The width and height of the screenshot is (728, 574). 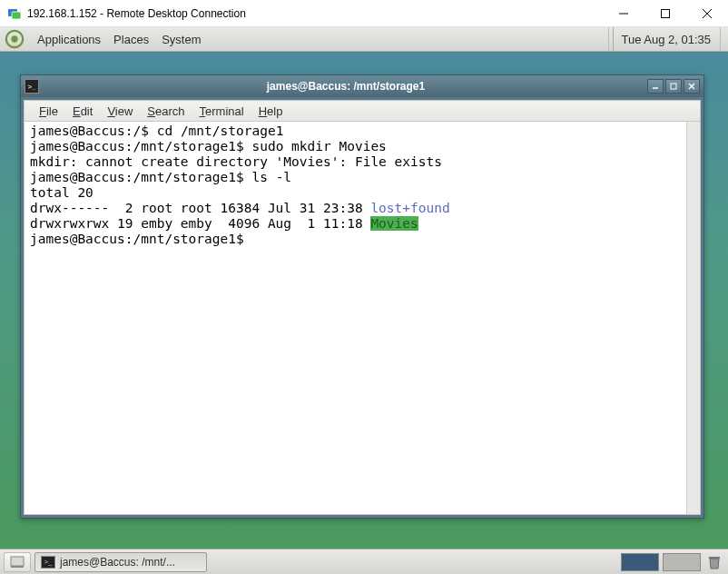 What do you see at coordinates (714, 562) in the screenshot?
I see `trash-icon` at bounding box center [714, 562].